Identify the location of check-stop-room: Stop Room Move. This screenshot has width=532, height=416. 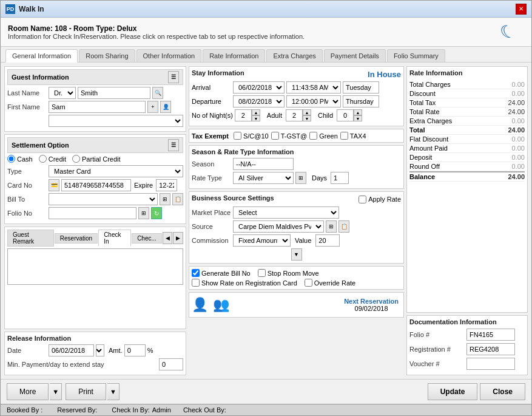
(289, 273).